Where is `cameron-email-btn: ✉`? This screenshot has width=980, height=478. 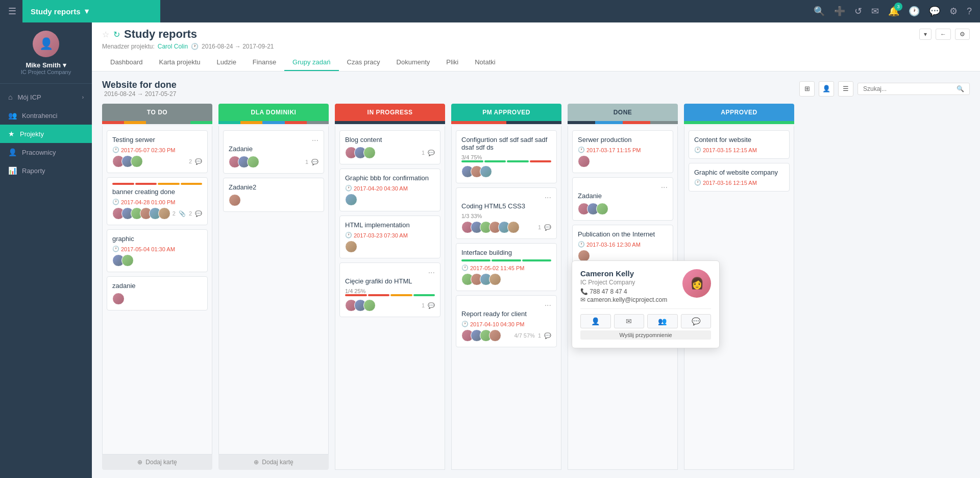 cameron-email-btn: ✉ is located at coordinates (629, 321).